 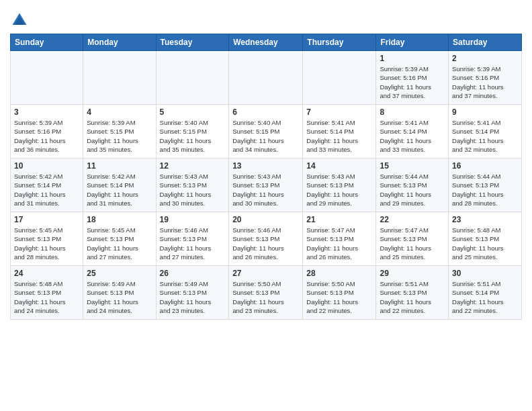 What do you see at coordinates (192, 293) in the screenshot?
I see `calendar-cell: 26Sunrise: 5:49 AM Sunset: 5:13 PM Dayli…` at bounding box center [192, 293].